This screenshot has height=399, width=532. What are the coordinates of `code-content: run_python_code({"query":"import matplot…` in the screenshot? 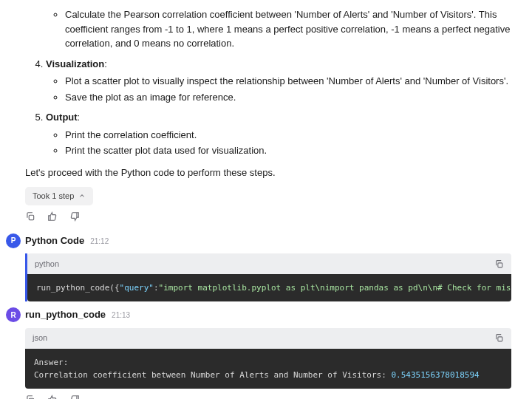 It's located at (269, 288).